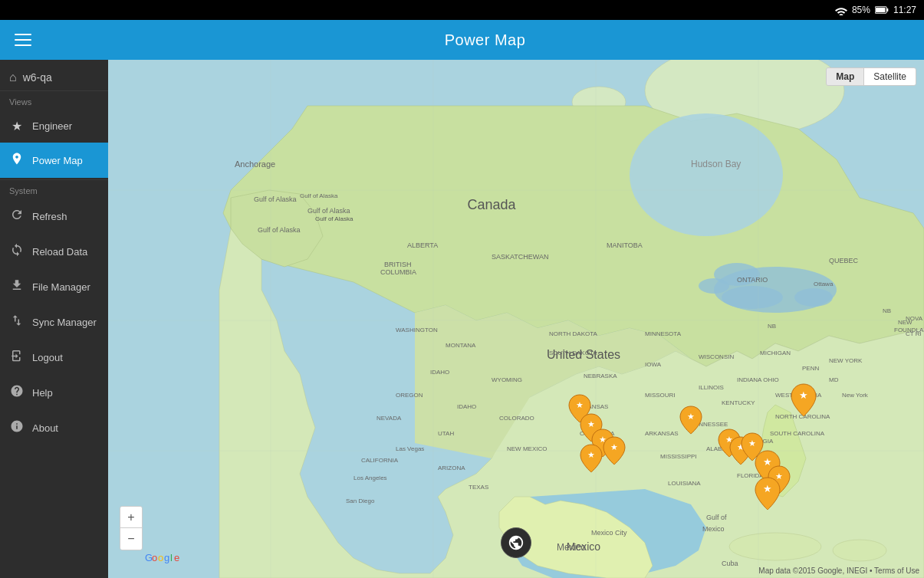 The width and height of the screenshot is (924, 578). What do you see at coordinates (54, 251) in the screenshot?
I see `sidebar-item-reload-data: Reload Data` at bounding box center [54, 251].